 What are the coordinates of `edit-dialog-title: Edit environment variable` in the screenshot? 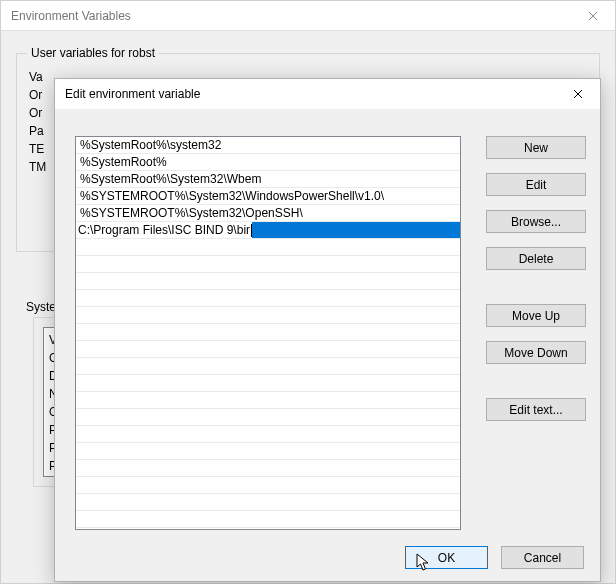 It's located at (132, 94).